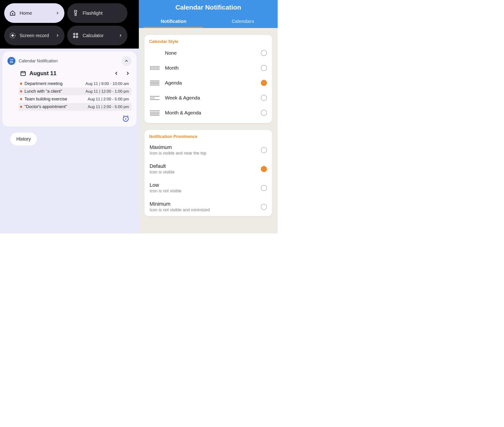 The image size is (504, 427). I want to click on style-option: Month, so click(208, 68).